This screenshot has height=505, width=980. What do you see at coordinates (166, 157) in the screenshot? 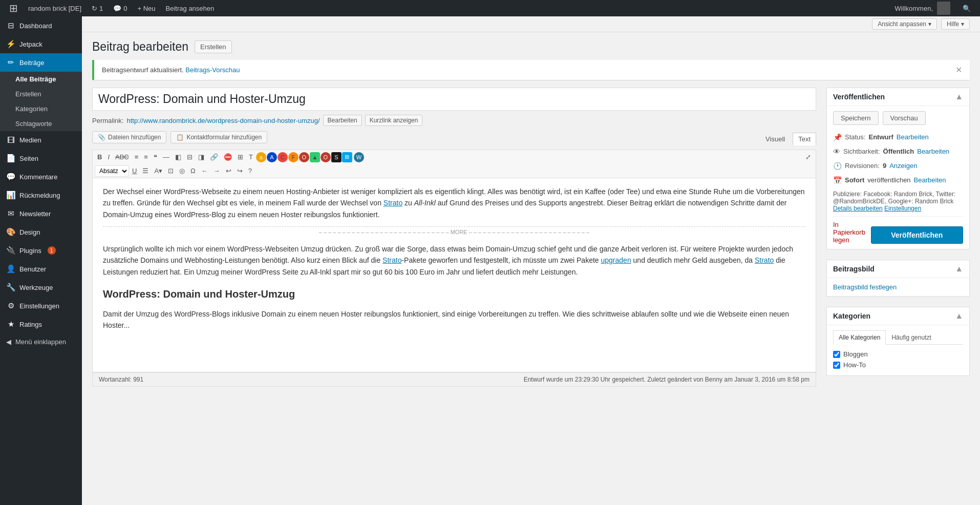
I see `horizontal-rule-button: —` at bounding box center [166, 157].